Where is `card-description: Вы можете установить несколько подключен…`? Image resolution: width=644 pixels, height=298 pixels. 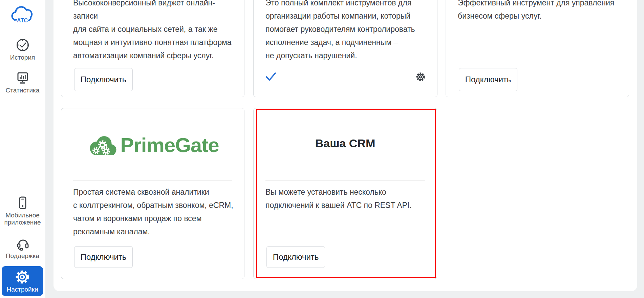 card-description: Вы можете установить несколько подключен… is located at coordinates (346, 199).